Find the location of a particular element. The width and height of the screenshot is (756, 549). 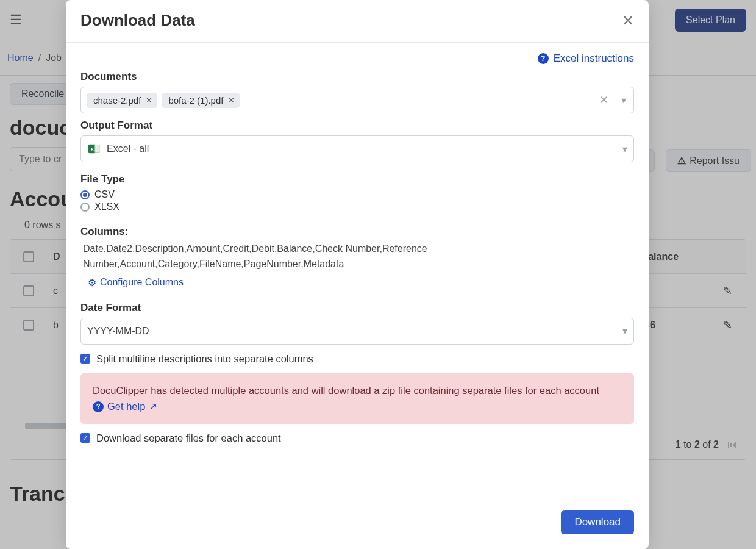

split-multiline-label: Split multiline descriptions into separa… is located at coordinates (205, 359).